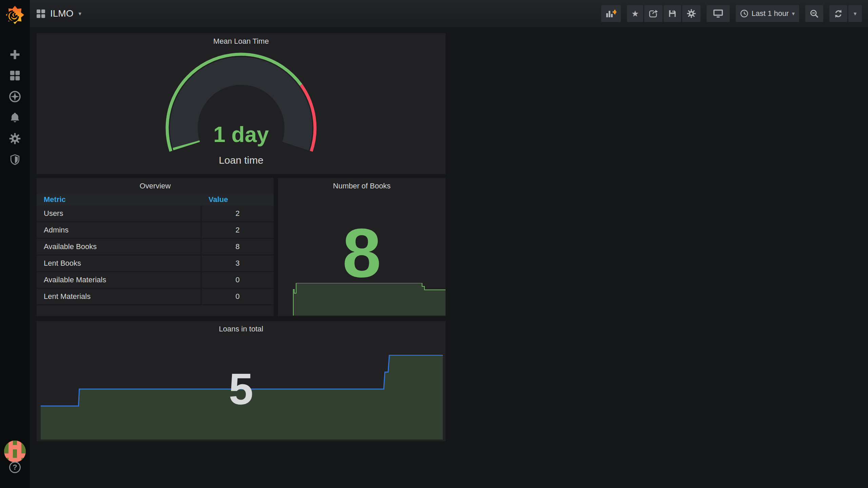  What do you see at coordinates (611, 14) in the screenshot?
I see `add-panel-button` at bounding box center [611, 14].